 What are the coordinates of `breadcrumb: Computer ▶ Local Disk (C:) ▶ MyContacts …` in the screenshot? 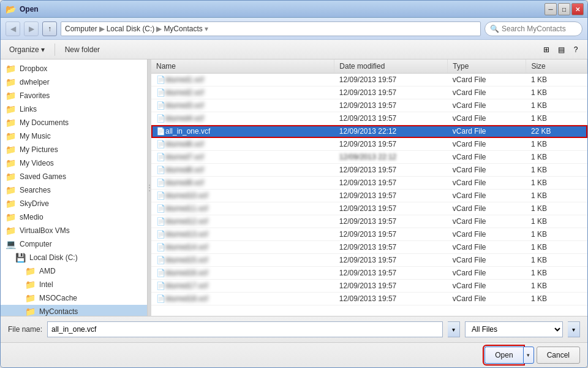 It's located at (271, 29).